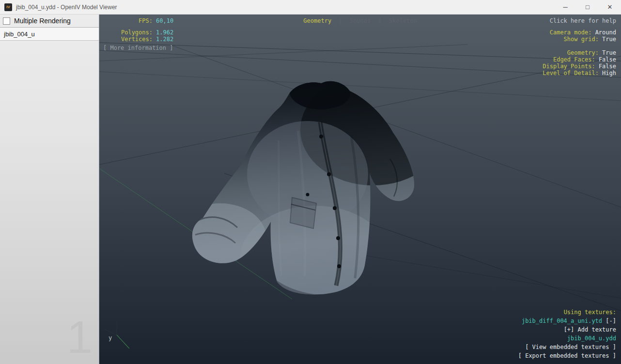 The height and width of the screenshot is (364, 621). Describe the element at coordinates (565, 7) in the screenshot. I see `minimize-button: ─` at that location.